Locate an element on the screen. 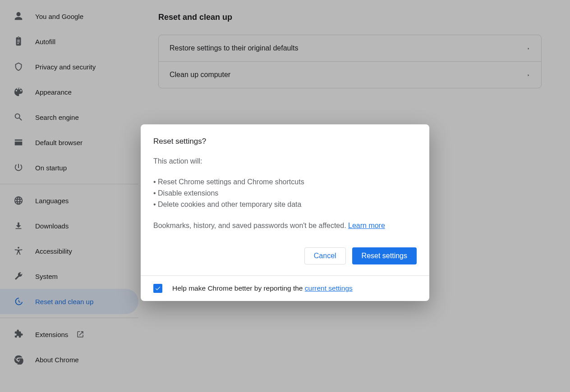  current-settings-link: current settings is located at coordinates (329, 288).